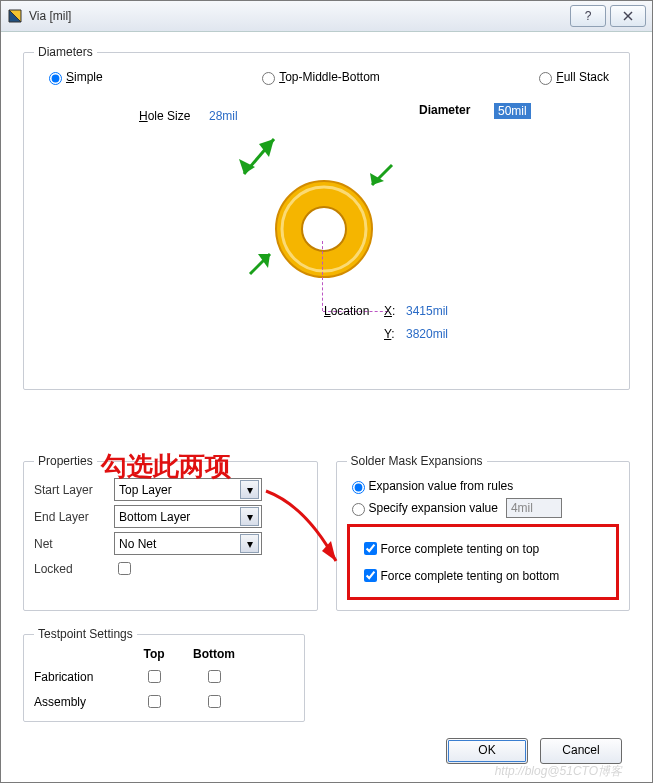 This screenshot has width=653, height=783. What do you see at coordinates (442, 486) in the screenshot?
I see `radio-rules-label: Expansion value from rules` at bounding box center [442, 486].